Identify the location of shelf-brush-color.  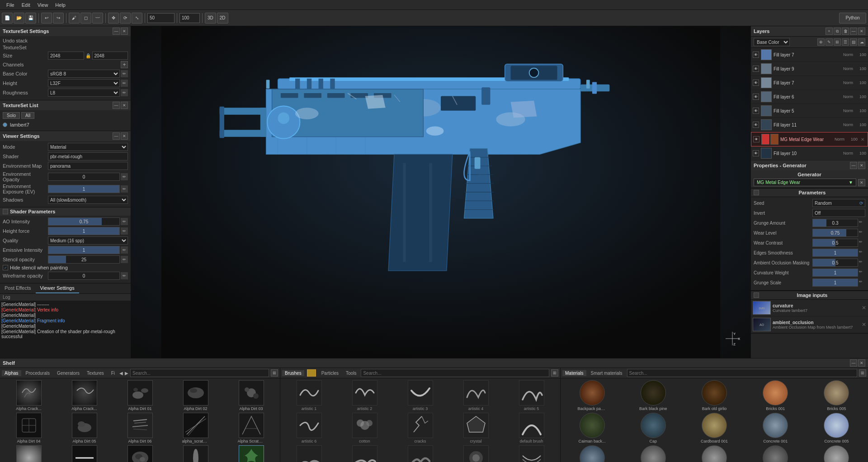
(311, 373).